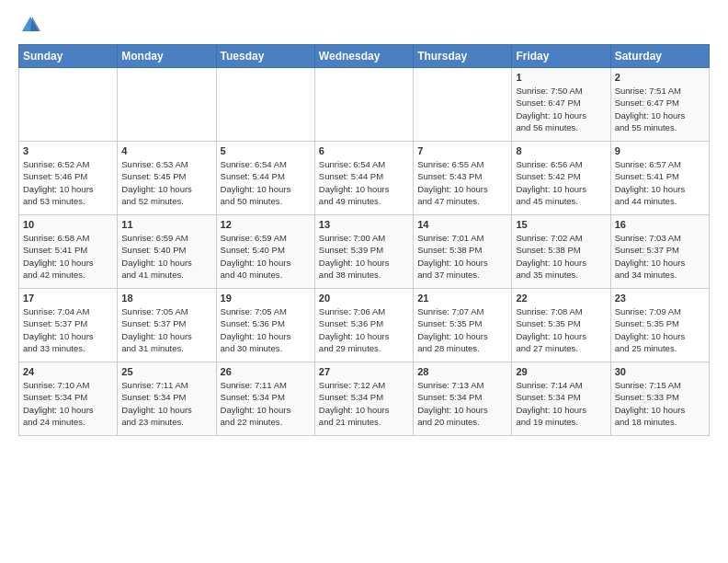 The height and width of the screenshot is (563, 728). Describe the element at coordinates (660, 109) in the screenshot. I see `day-info: Sunrise: 7:51 AM Sunset: 6:47 PM Dayligh…` at that location.